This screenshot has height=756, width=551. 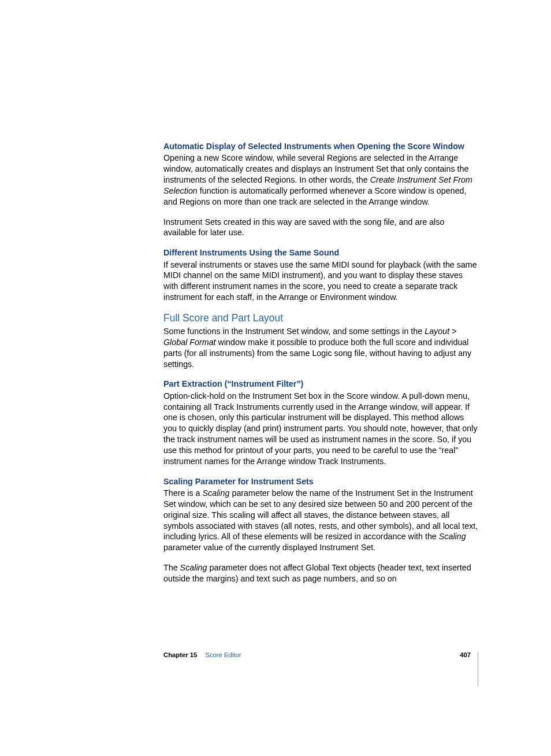 I want to click on footer-left: Chapter 15 Score Editor, so click(x=202, y=655).